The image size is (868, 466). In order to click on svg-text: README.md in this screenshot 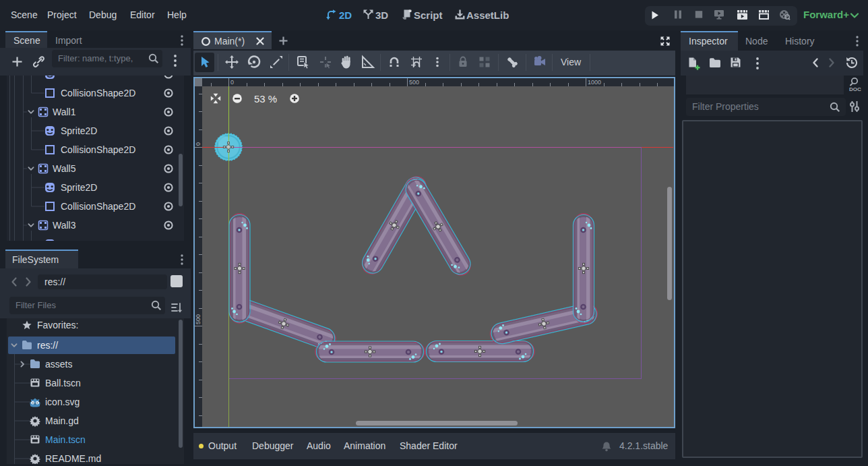, I will do `click(73, 459)`.